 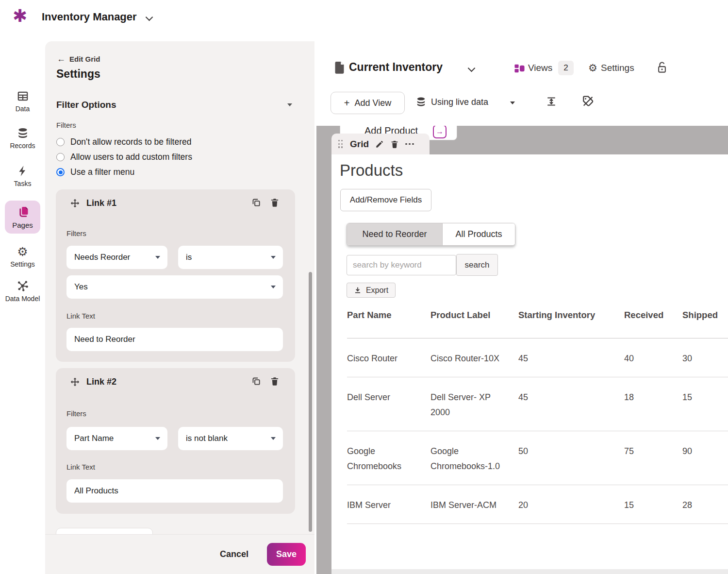 I want to click on tab-all-products: All Products, so click(x=479, y=234).